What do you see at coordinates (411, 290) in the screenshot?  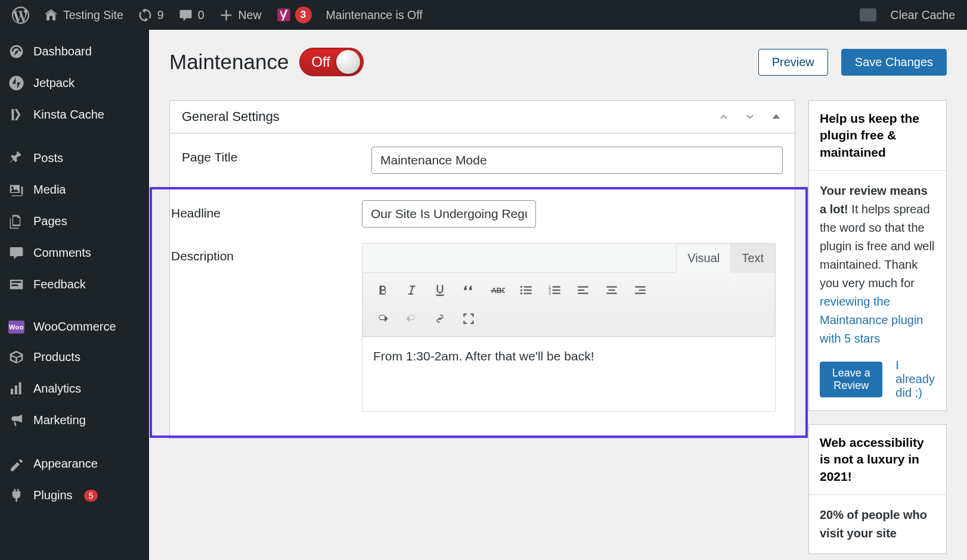 I see `italic-button` at bounding box center [411, 290].